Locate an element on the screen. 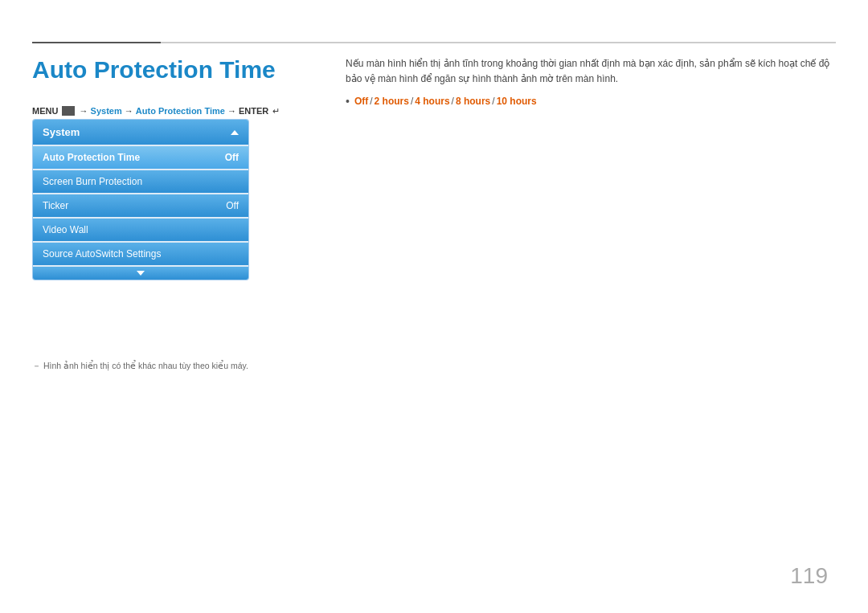 This screenshot has width=868, height=613. menu-item-source-autoswitch: Source AutoSwitch Settings is located at coordinates (141, 254).